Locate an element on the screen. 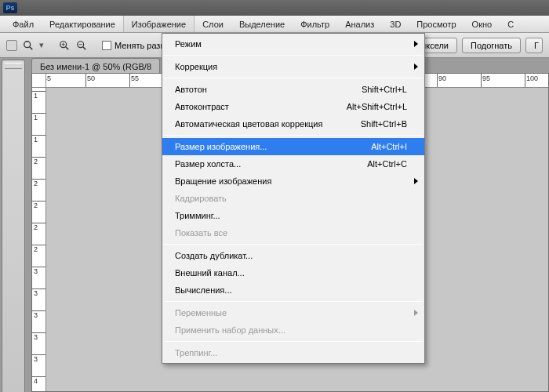 The image size is (549, 392). menu-редактирование: Редактирование is located at coordinates (82, 24).